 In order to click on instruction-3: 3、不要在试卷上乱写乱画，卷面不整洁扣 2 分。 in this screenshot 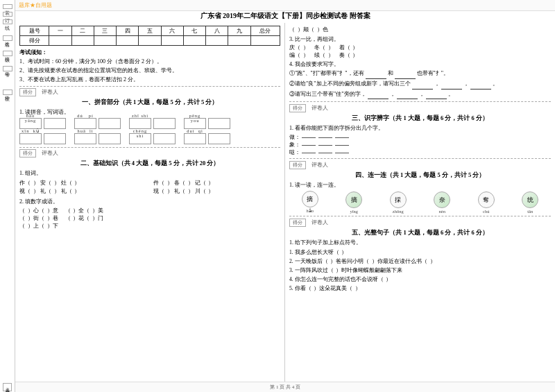, I will do `click(150, 80)`.